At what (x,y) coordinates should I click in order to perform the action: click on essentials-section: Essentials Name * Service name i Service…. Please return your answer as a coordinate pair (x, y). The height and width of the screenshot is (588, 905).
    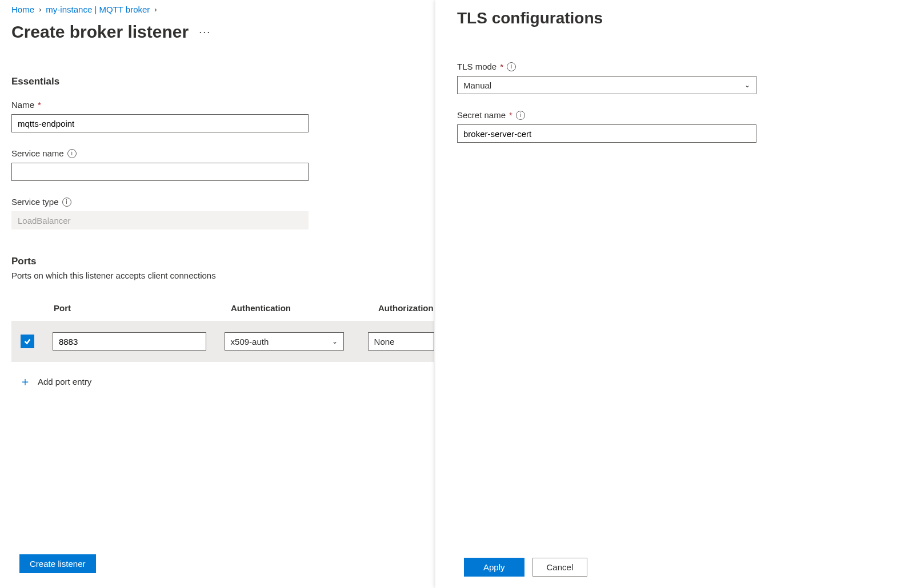
    Looking at the image, I should click on (223, 153).